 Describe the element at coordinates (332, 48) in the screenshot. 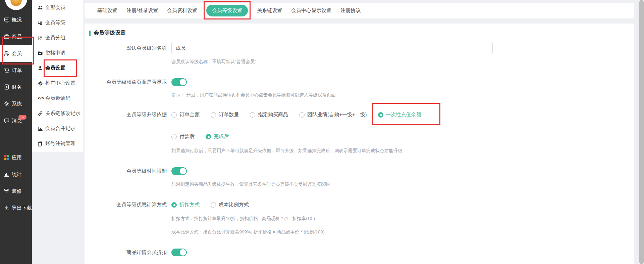

I see `default-level-name-input` at that location.